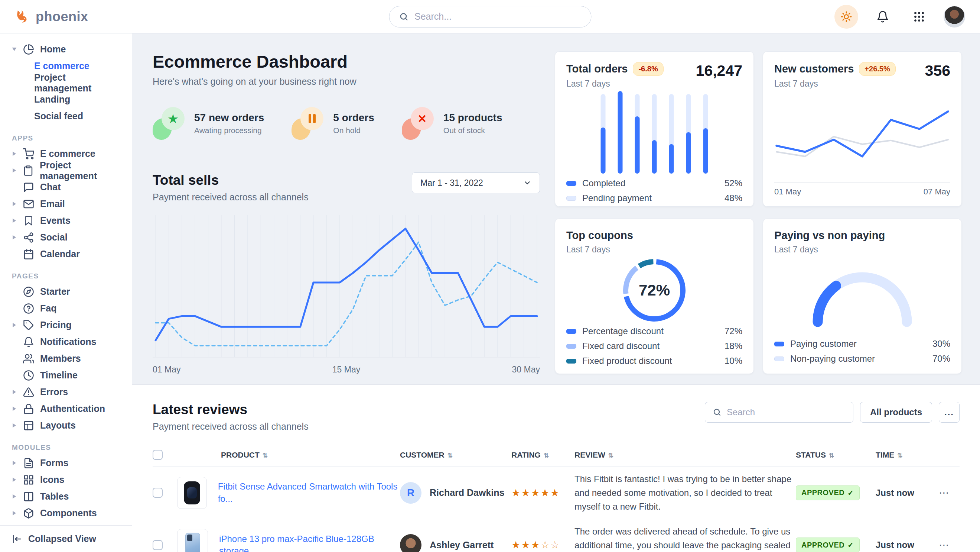  What do you see at coordinates (836, 545) in the screenshot?
I see `status-cell: APPROVED ✓` at bounding box center [836, 545].